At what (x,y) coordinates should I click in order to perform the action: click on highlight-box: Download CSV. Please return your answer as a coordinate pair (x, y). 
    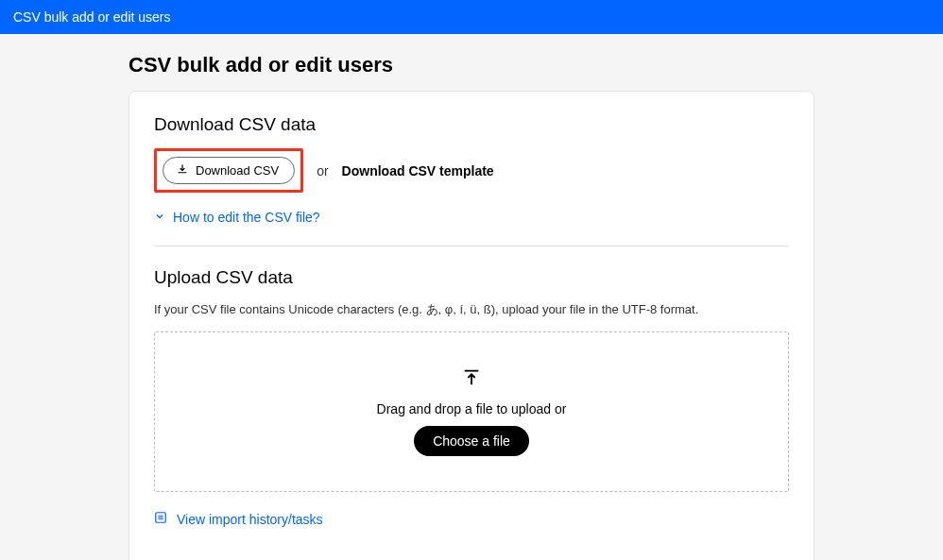
    Looking at the image, I should click on (229, 170).